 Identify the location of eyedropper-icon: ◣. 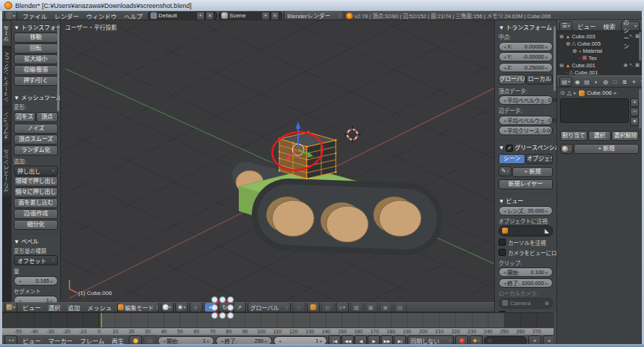
(547, 231).